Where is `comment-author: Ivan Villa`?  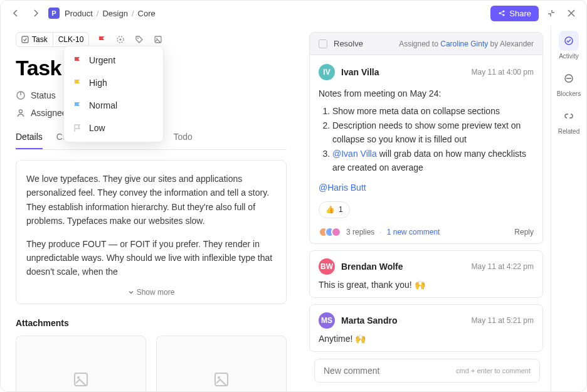
comment-author: Ivan Villa is located at coordinates (360, 72).